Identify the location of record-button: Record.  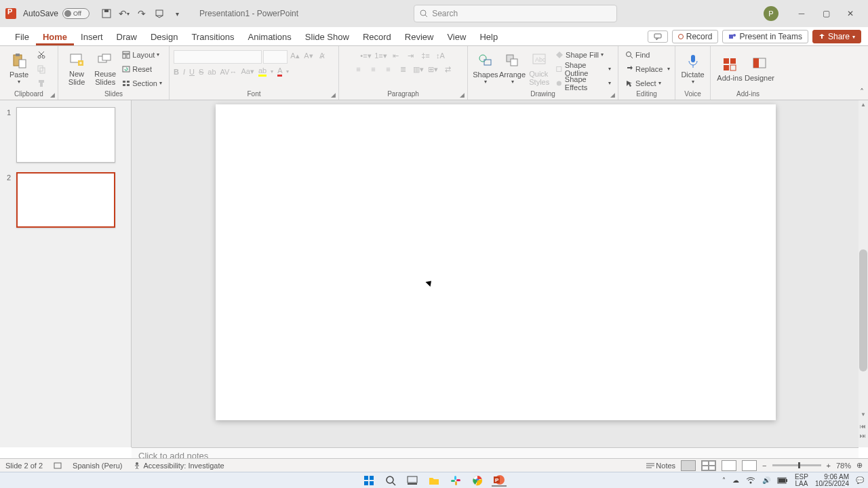
(696, 37).